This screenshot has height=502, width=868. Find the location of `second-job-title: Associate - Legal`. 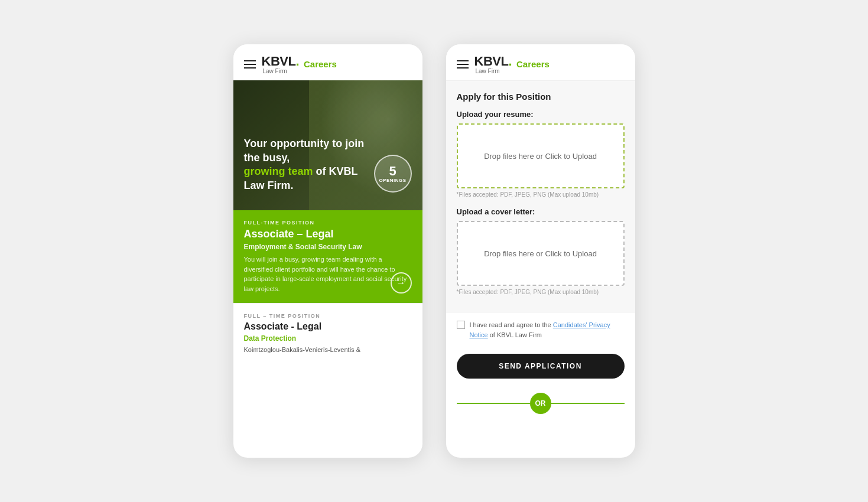

second-job-title: Associate - Legal is located at coordinates (328, 327).